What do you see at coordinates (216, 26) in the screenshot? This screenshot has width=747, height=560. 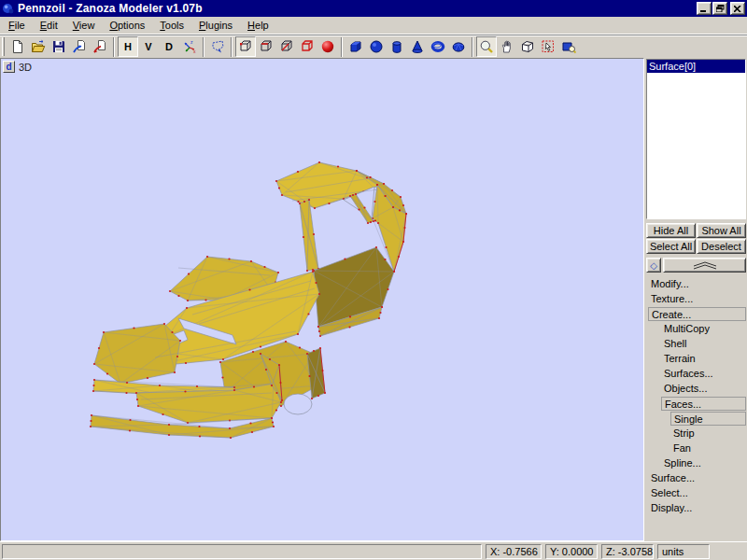 I see `menu-item-plugins: Plugins` at bounding box center [216, 26].